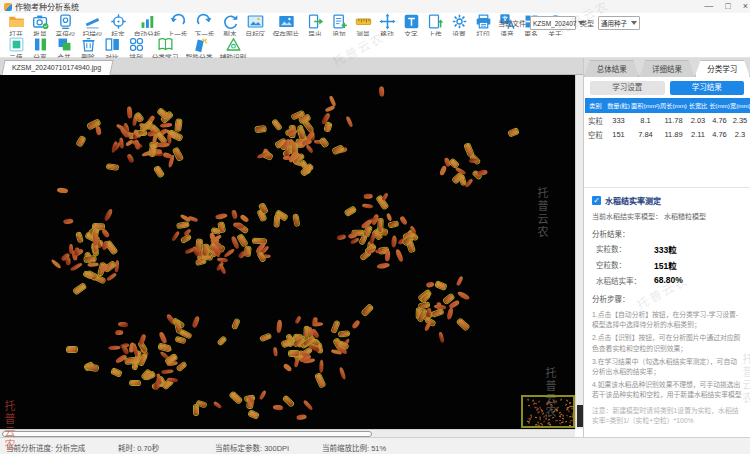  I want to click on table-cell: 空粒, so click(596, 134).